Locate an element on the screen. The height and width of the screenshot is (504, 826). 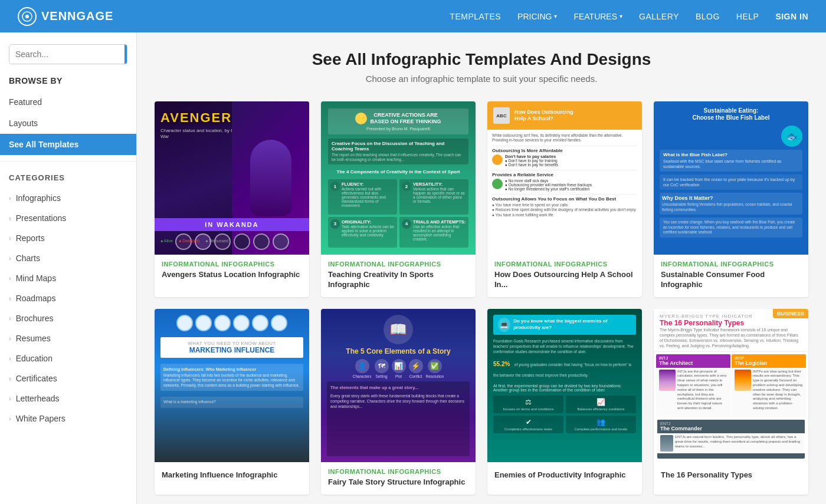
logo: VENNGAGE is located at coordinates (65, 17).